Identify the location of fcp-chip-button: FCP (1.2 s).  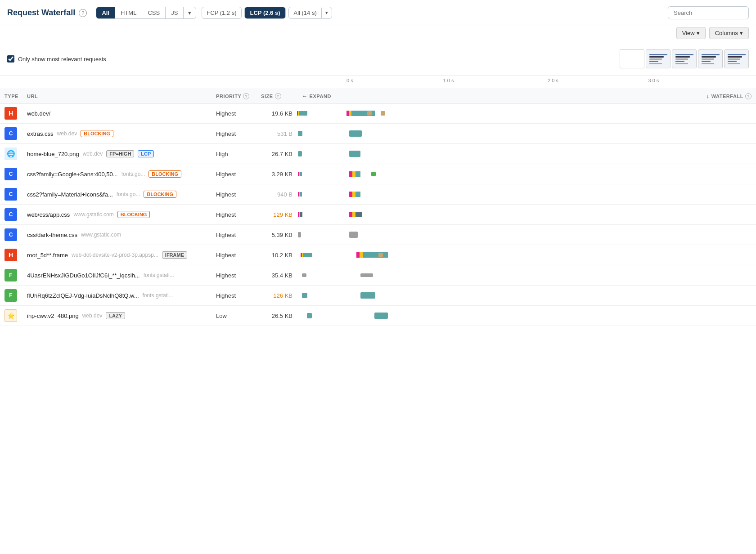
(221, 13).